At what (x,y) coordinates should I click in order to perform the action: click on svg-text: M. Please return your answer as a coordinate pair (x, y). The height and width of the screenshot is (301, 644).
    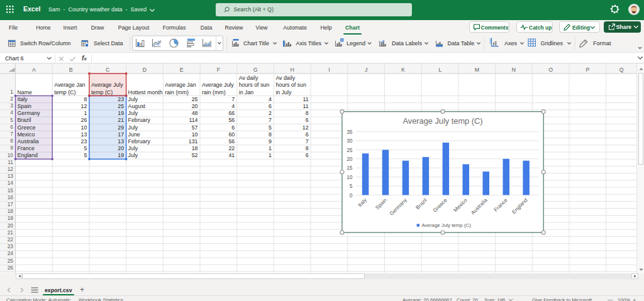
    Looking at the image, I should click on (477, 70).